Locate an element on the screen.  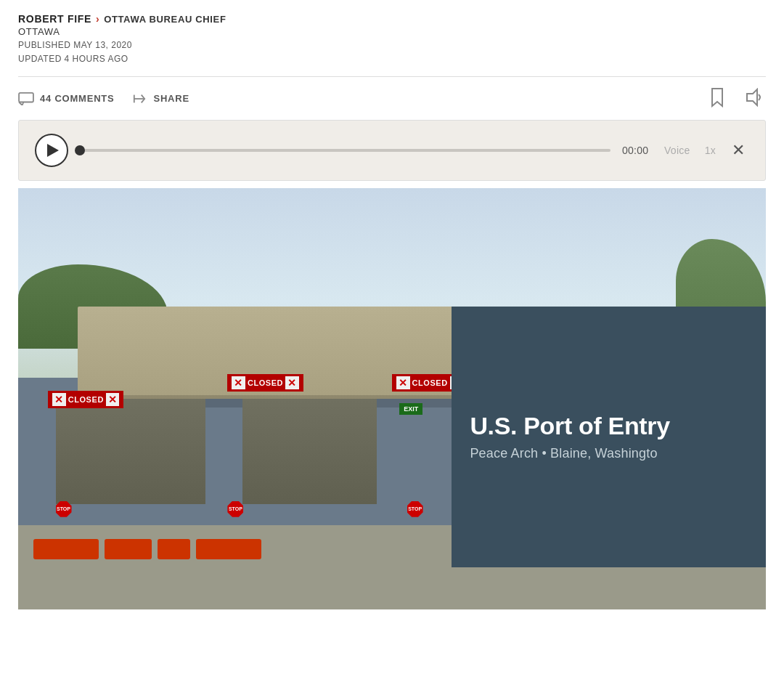
update-time: UPDATED 4 HOURS AGO is located at coordinates (392, 60).